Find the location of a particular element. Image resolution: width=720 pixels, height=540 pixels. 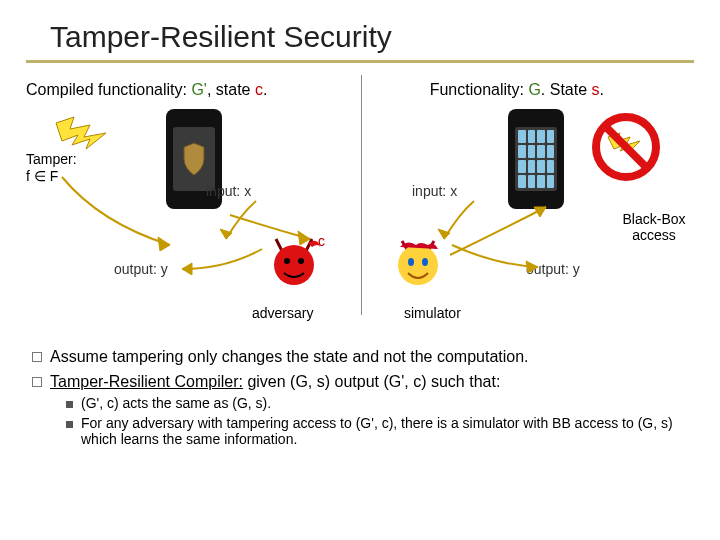

simulator-icon is located at coordinates (418, 261).